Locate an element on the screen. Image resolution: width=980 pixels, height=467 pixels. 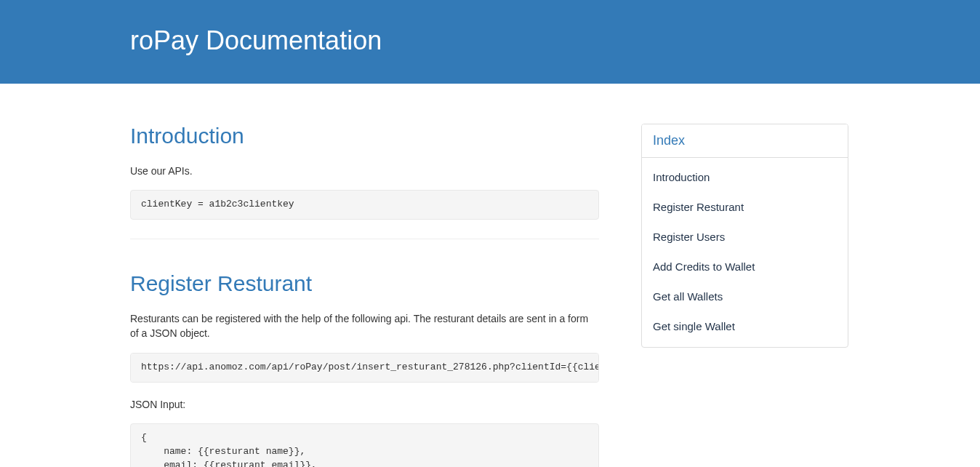
index-link-introduction: Introduction is located at coordinates (744, 177).